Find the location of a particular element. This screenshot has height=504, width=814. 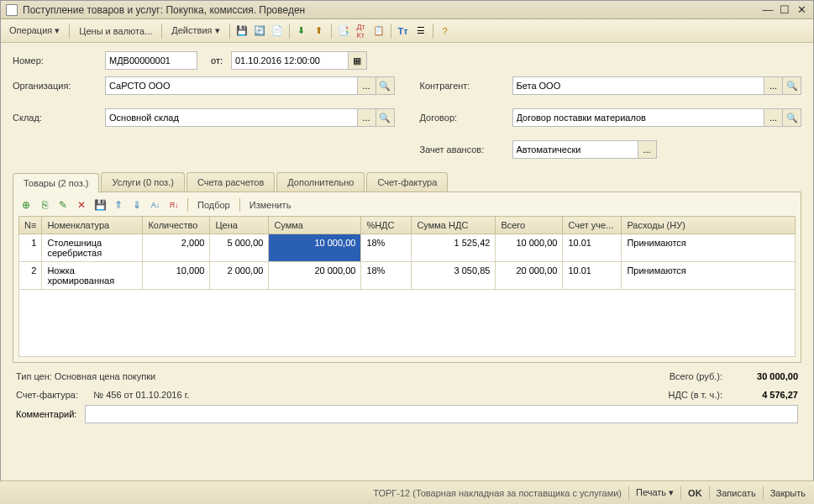

move-up-icon: ⇑ is located at coordinates (118, 205).